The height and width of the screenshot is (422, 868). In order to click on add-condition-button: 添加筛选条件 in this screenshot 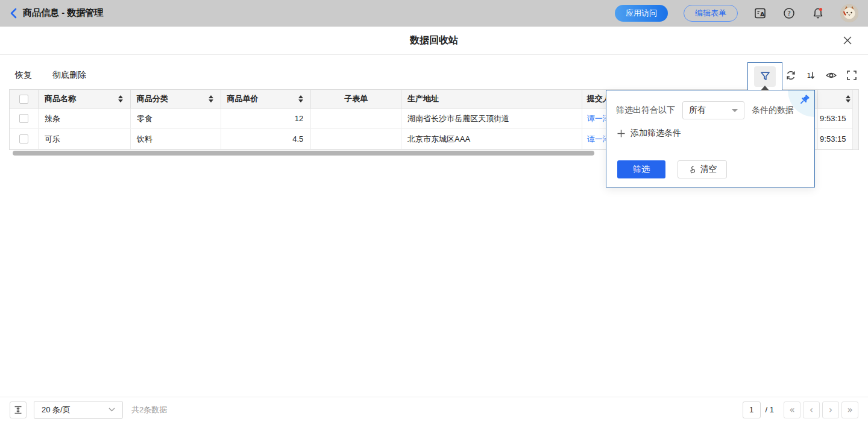, I will do `click(649, 133)`.